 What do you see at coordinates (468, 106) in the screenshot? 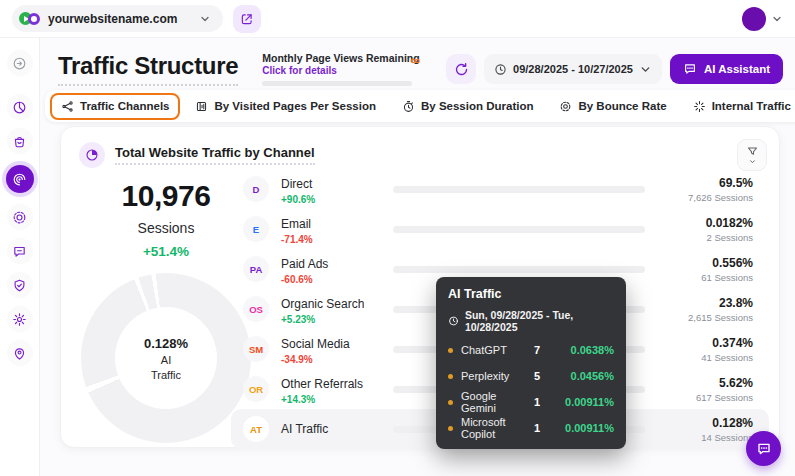
I see `tab-session-duration: By Session Duration` at bounding box center [468, 106].